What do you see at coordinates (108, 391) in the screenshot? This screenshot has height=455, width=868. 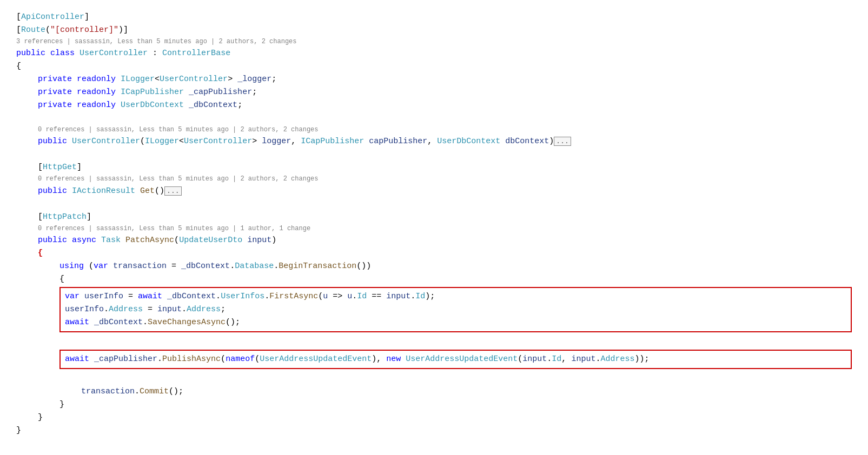 I see `var-transaction-2: transaction` at bounding box center [108, 391].